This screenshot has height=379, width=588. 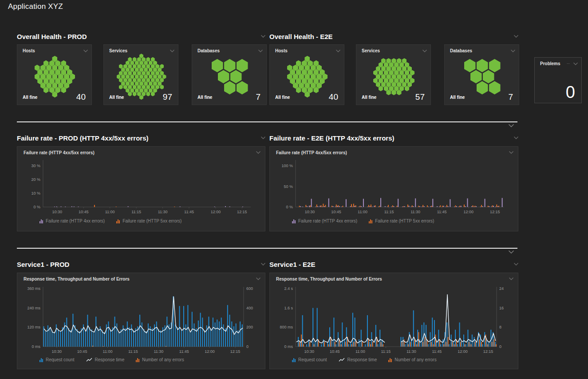 What do you see at coordinates (43, 264) in the screenshot?
I see `section-title-service-prod: Service1 - PROD` at bounding box center [43, 264].